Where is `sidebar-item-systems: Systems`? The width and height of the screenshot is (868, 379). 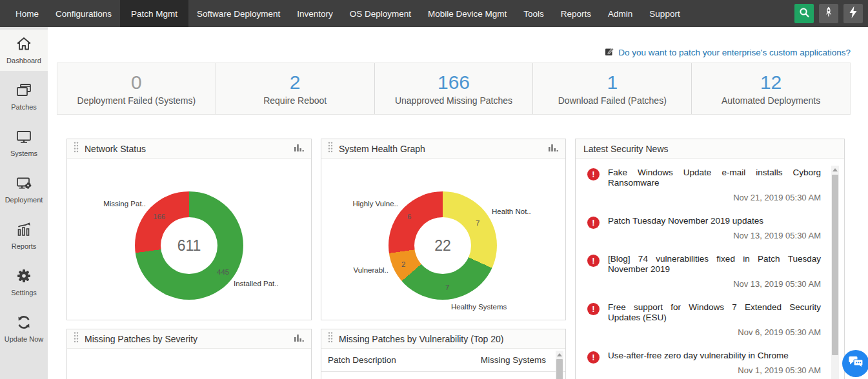 sidebar-item-systems: Systems is located at coordinates (24, 143).